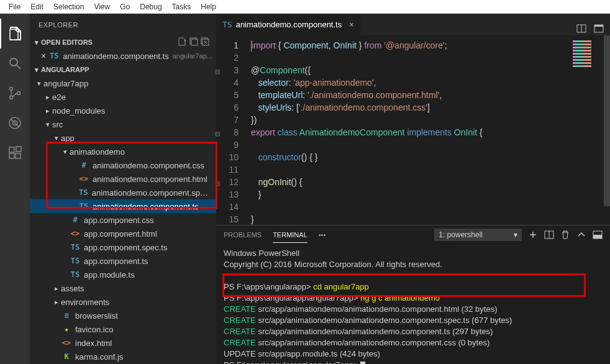 The height and width of the screenshot is (364, 610). What do you see at coordinates (84, 179) in the screenshot?
I see `file-type-icon: <>` at bounding box center [84, 179].